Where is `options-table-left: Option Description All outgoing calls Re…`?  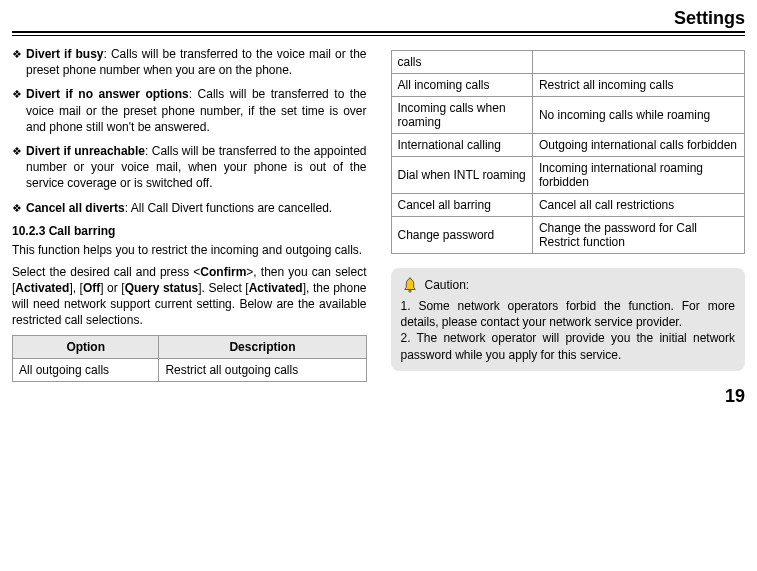 options-table-left: Option Description All outgoing calls Re… is located at coordinates (190, 358).